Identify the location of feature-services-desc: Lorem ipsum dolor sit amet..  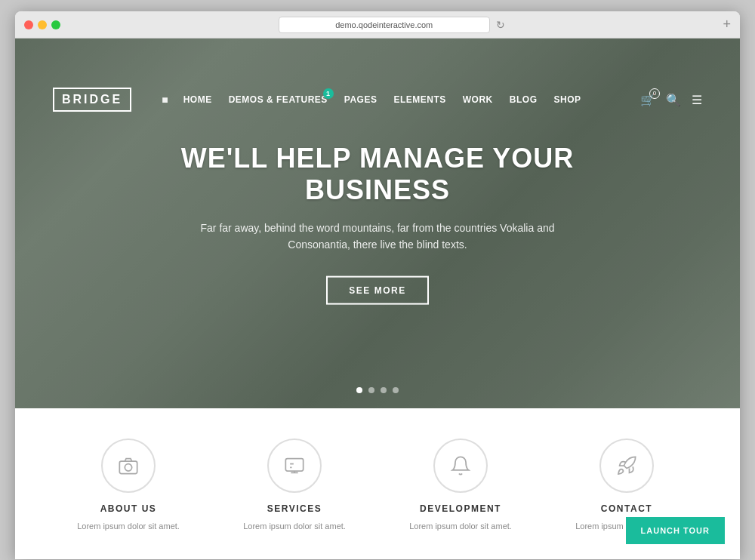
(294, 527).